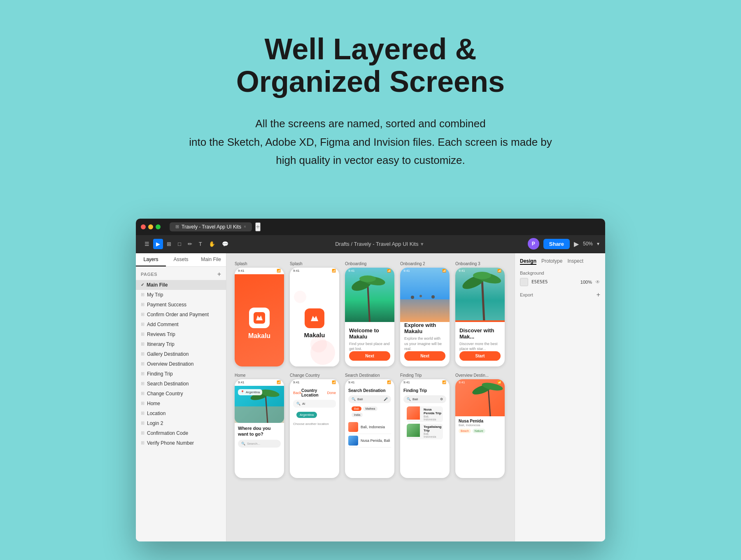 This screenshot has height=560, width=741. What do you see at coordinates (527, 295) in the screenshot?
I see `export-label: Export` at bounding box center [527, 295].